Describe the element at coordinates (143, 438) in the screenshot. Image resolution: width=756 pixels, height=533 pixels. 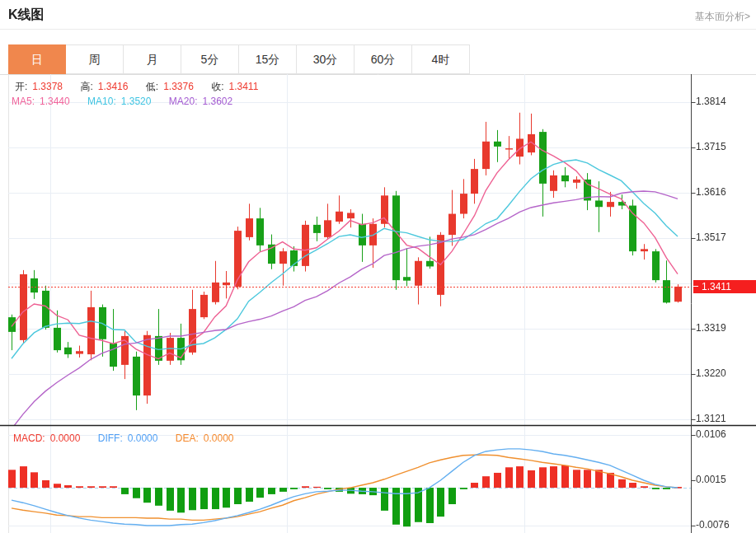
I see `diff-value: 0.0000` at that location.